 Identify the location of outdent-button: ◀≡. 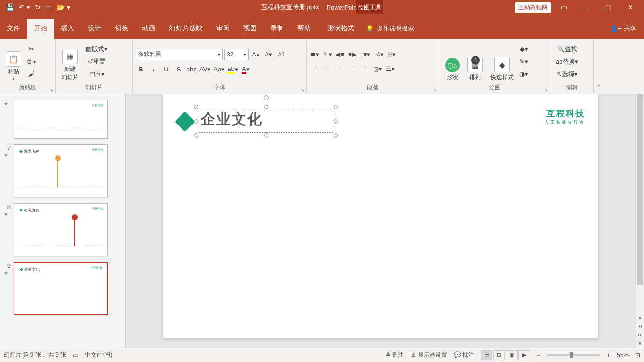
(340, 55).